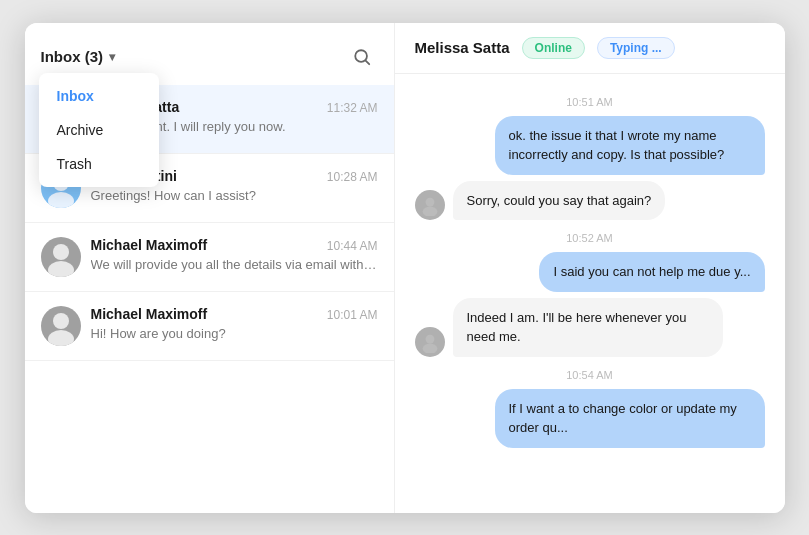  What do you see at coordinates (362, 57) in the screenshot?
I see `search-icon` at bounding box center [362, 57].